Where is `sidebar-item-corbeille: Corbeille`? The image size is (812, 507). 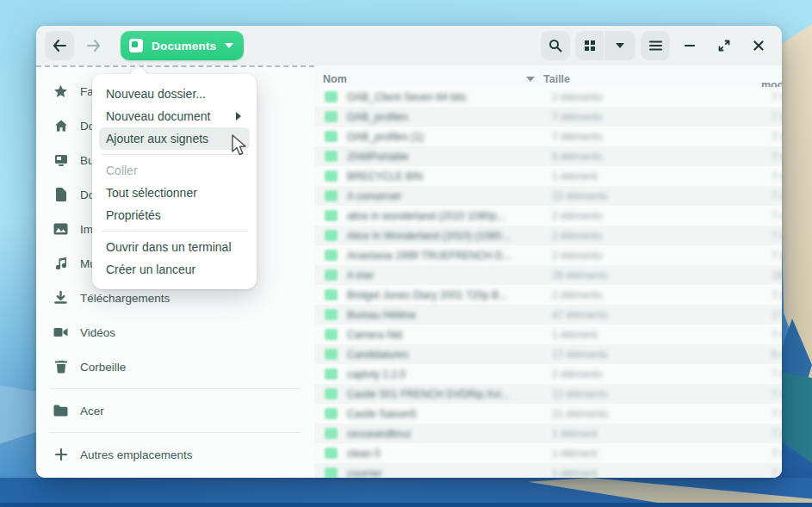 sidebar-item-corbeille: Corbeille is located at coordinates (176, 367).